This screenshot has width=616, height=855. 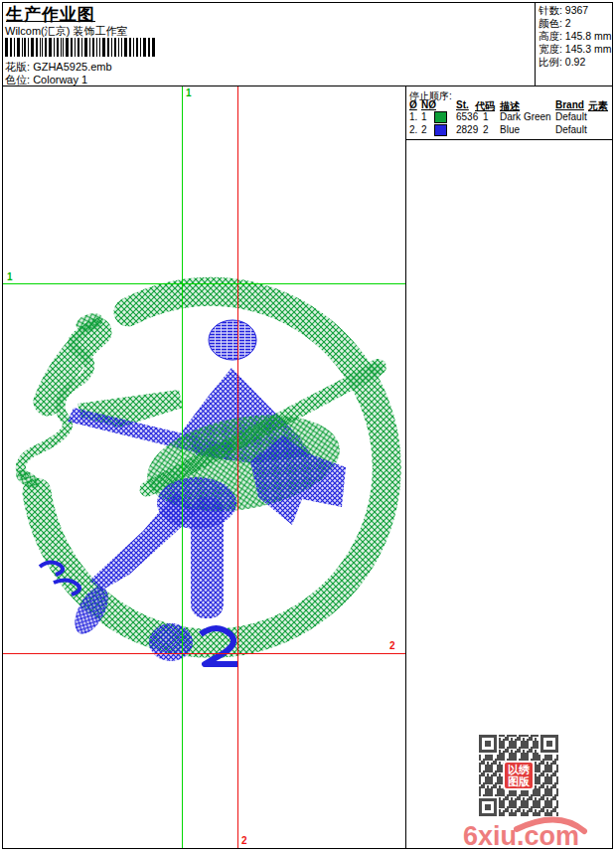 What do you see at coordinates (550, 49) in the screenshot?
I see `width-label: 宽度:` at bounding box center [550, 49].